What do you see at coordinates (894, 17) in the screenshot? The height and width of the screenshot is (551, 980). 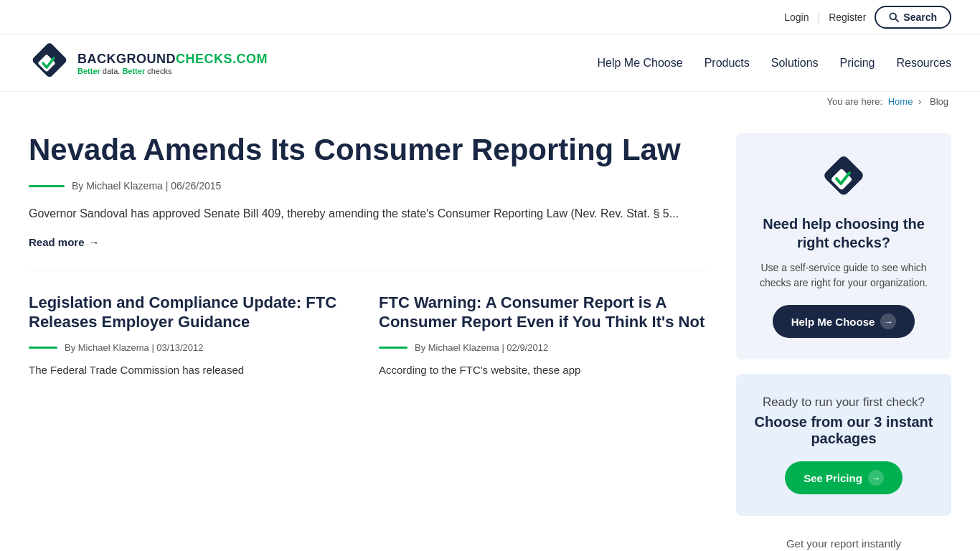 I see `search-icon` at bounding box center [894, 17].